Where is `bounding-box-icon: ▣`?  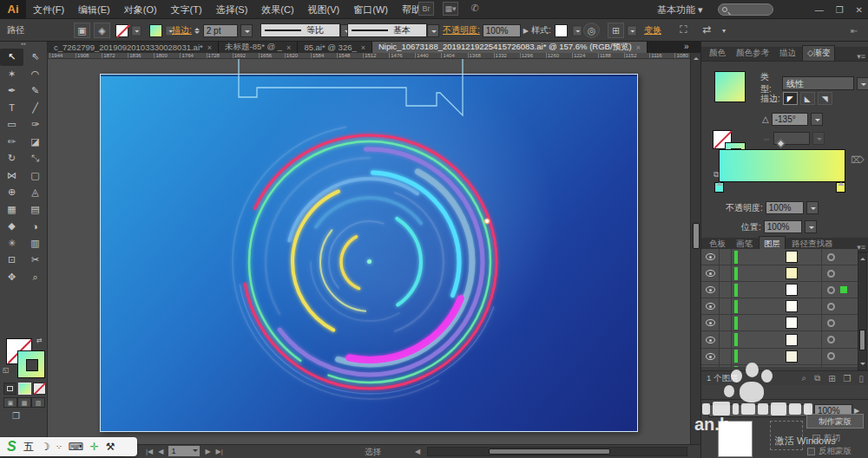 bounding-box-icon: ▣ is located at coordinates (82, 30).